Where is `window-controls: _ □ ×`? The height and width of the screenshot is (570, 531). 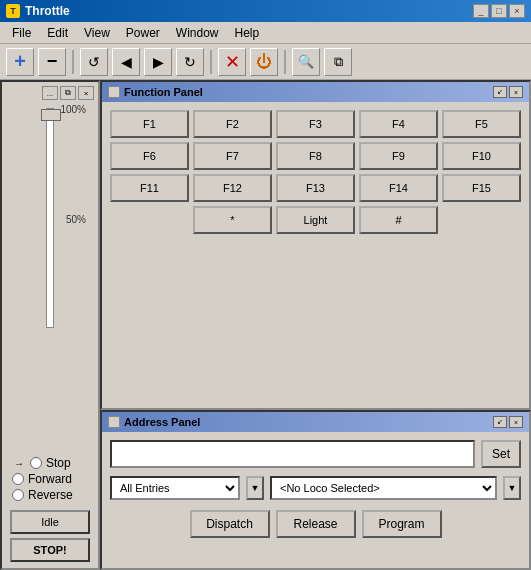
window-controls: _ □ × is located at coordinates (499, 11).